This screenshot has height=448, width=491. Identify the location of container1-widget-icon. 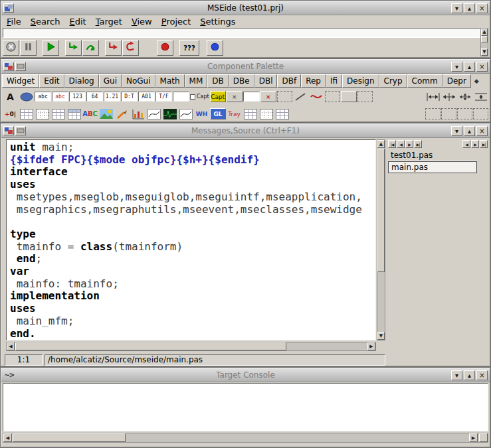
(433, 114).